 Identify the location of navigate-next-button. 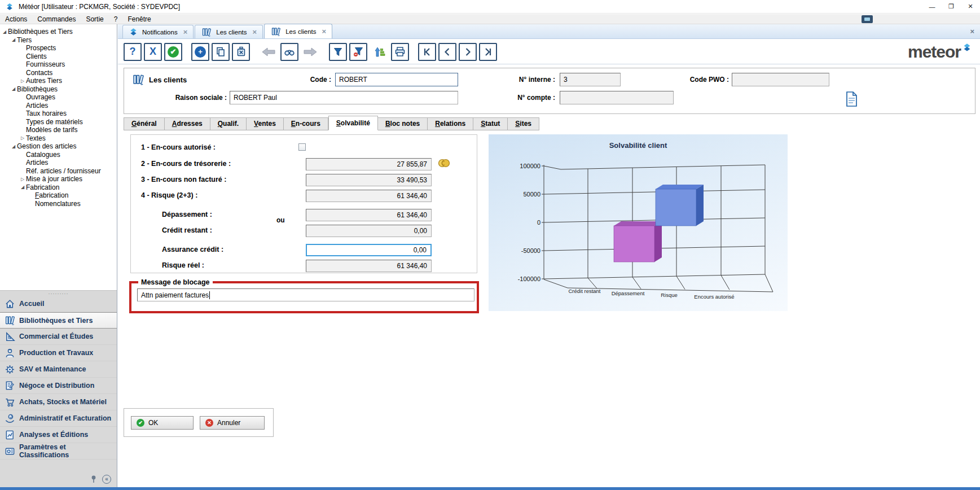
(310, 52).